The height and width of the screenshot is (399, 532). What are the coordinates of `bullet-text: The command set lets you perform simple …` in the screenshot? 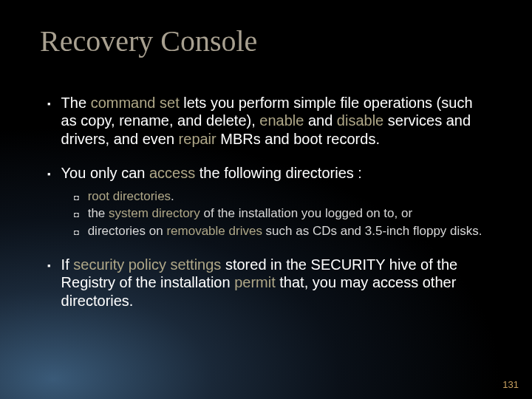 It's located at (276, 121).